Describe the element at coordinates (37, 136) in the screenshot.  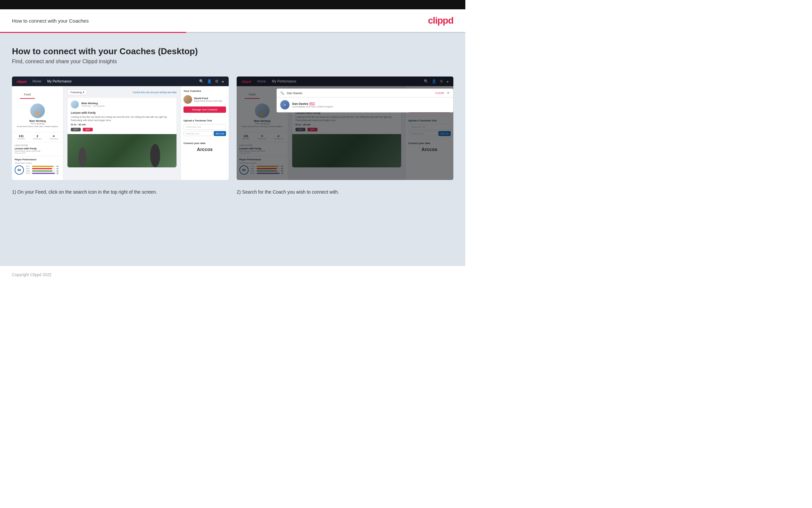
I see `followers-count: 3` at that location.